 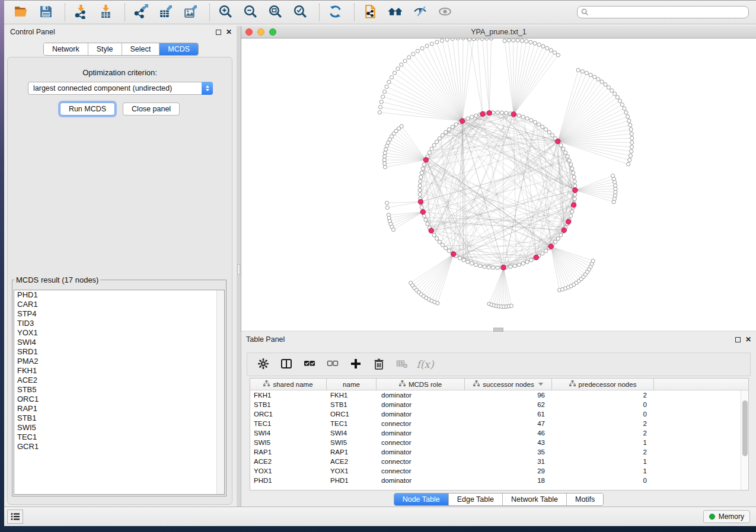 What do you see at coordinates (106, 49) in the screenshot?
I see `tab-style: Style` at bounding box center [106, 49].